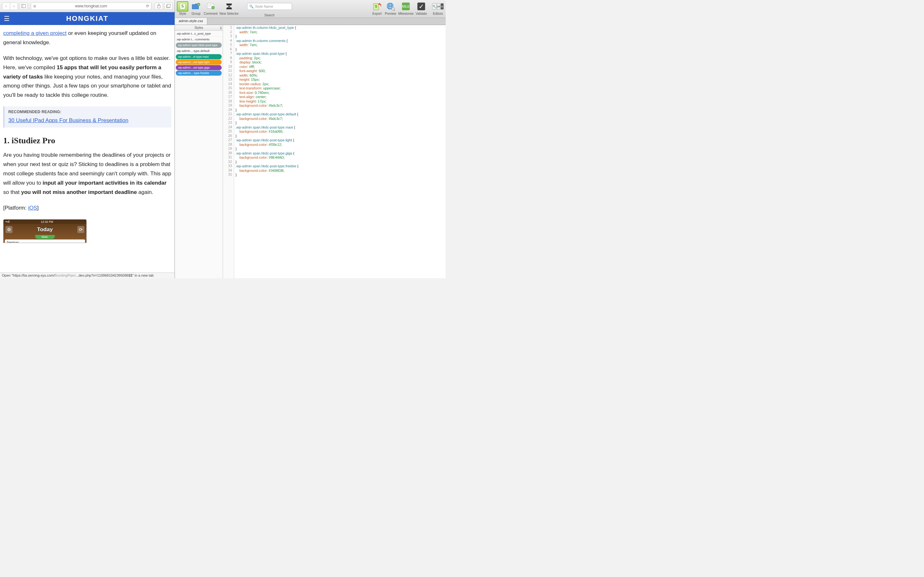 The image size is (924, 577). What do you see at coordinates (310, 21) in the screenshot?
I see `file-tabs: admin-style.css` at bounding box center [310, 21].